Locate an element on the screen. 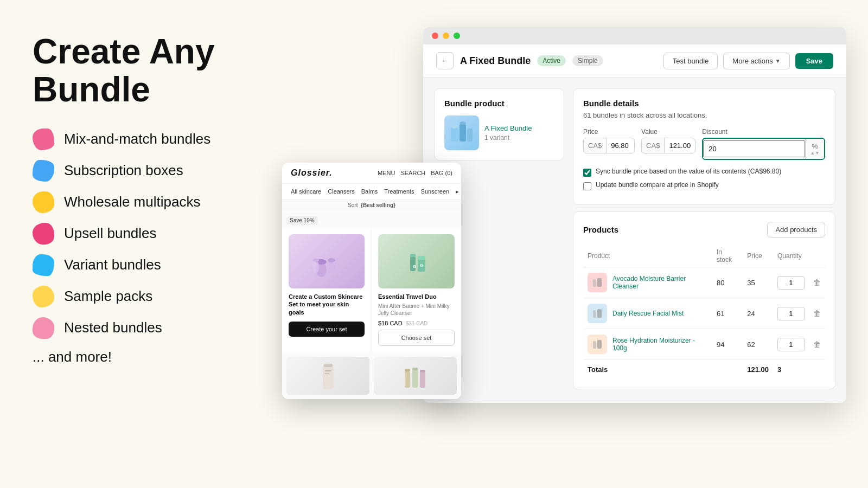 Image resolution: width=868 pixels, height=488 pixels. bundle-title: A Fixed Bundle is located at coordinates (495, 61).